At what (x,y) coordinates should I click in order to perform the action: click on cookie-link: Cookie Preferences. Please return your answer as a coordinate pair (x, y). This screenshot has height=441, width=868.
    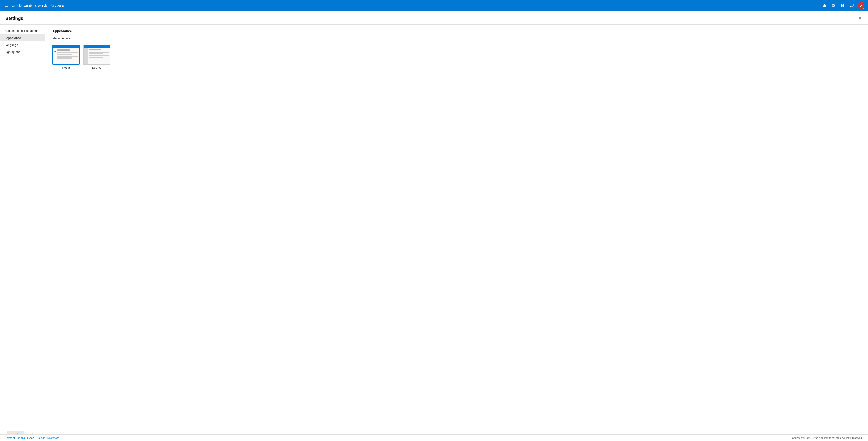
    Looking at the image, I should click on (49, 438).